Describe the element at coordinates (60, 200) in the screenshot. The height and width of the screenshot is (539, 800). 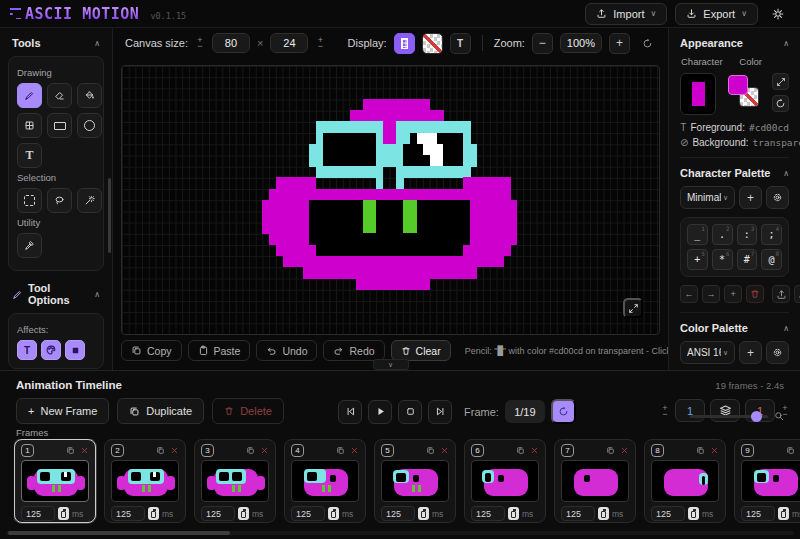
I see `tool-lasso-button` at that location.